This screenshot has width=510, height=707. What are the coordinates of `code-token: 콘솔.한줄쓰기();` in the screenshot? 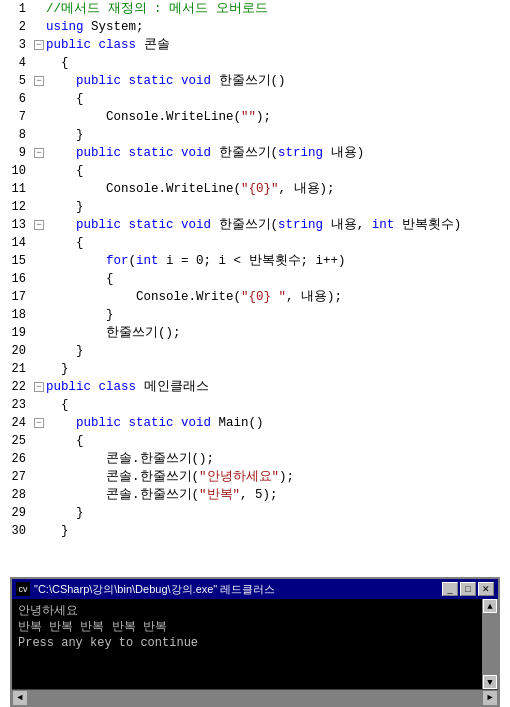 It's located at (130, 459).